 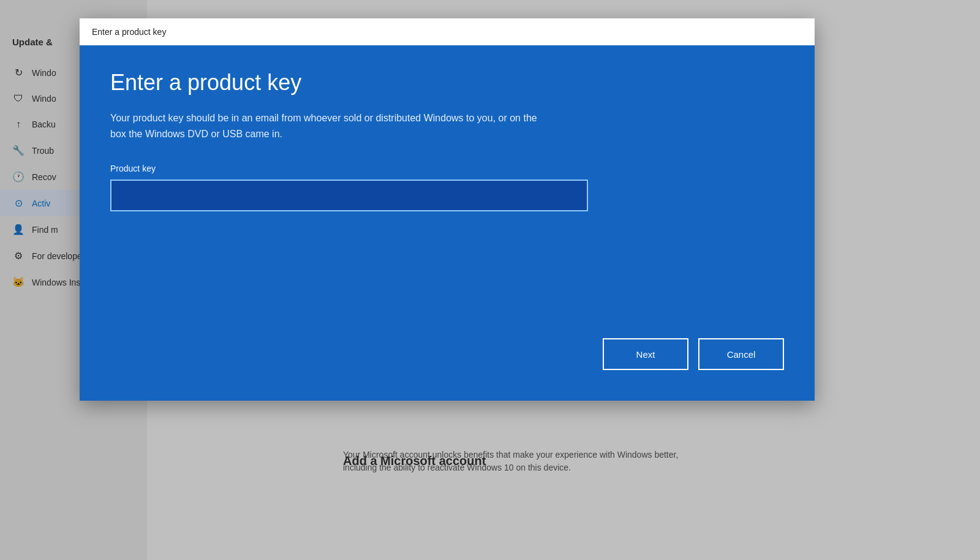 What do you see at coordinates (129, 32) in the screenshot?
I see `dialog-title-text: Enter a product key` at bounding box center [129, 32].